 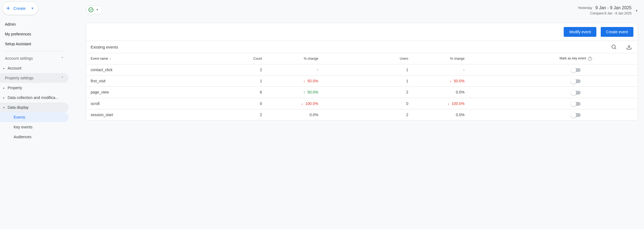 I want to click on sidebar-item-audiences: Audiences, so click(x=34, y=137).